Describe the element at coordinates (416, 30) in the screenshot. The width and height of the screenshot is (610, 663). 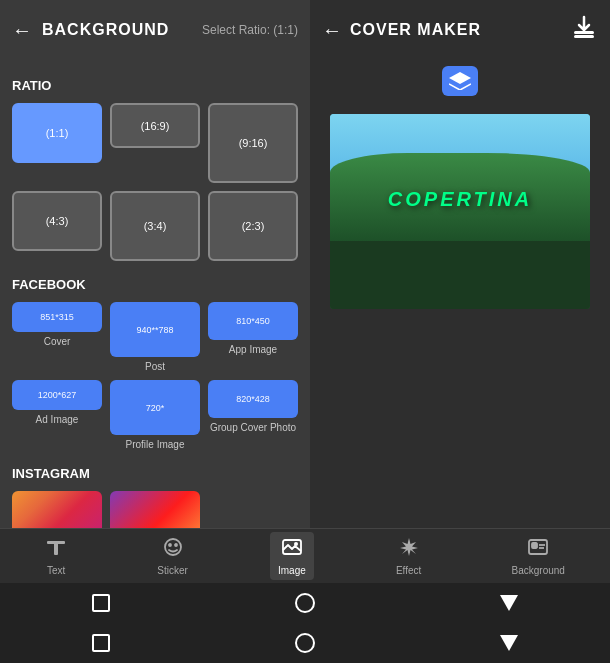
I see `cover-maker-title: COVER MAKER` at that location.